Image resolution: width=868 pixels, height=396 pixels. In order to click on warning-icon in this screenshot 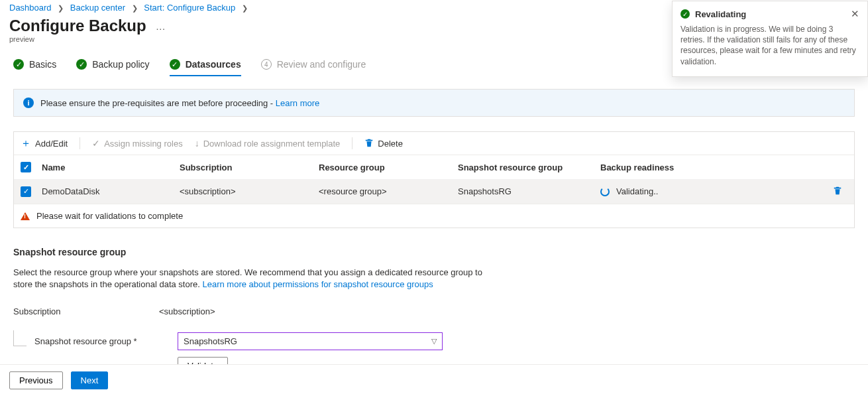, I will do `click(25, 216)`.